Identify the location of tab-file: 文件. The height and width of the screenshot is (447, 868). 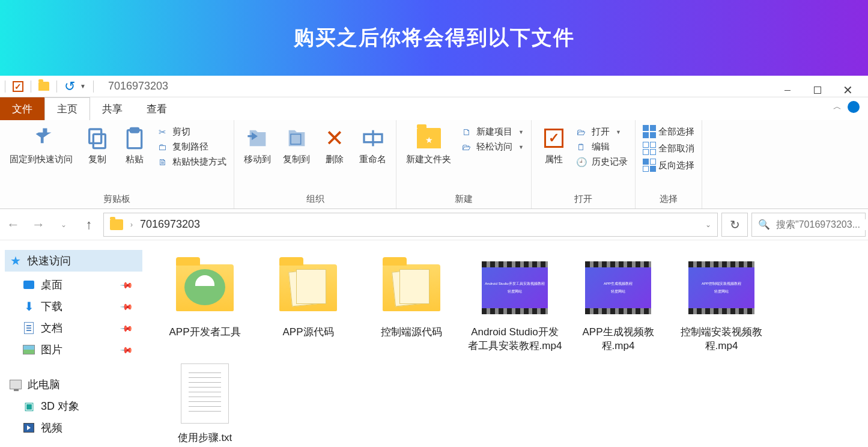
(22, 109).